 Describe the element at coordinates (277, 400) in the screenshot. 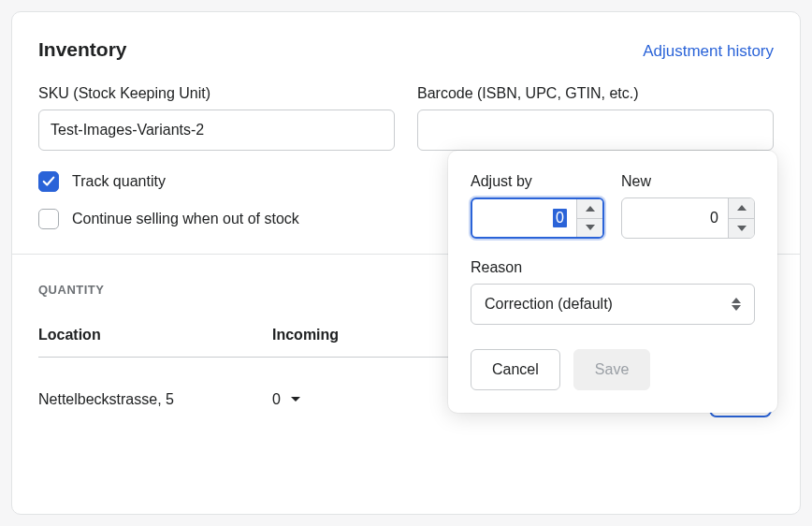

I see `incoming-value: 0` at that location.